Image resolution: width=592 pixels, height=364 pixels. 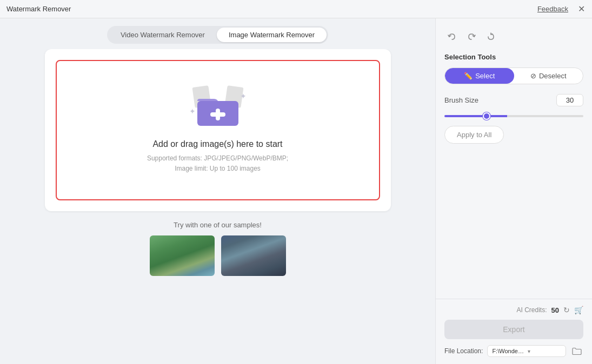 What do you see at coordinates (533, 76) in the screenshot?
I see `eraser-icon: ⊘` at bounding box center [533, 76].